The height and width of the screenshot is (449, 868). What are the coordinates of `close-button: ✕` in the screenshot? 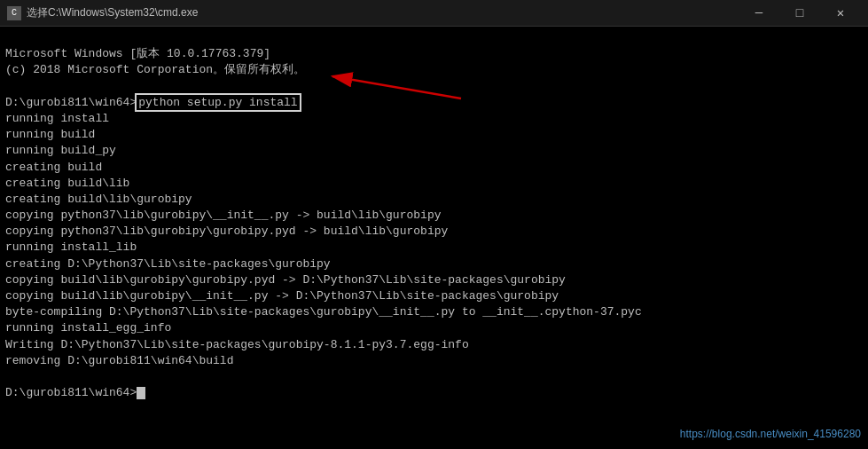 It's located at (841, 13).